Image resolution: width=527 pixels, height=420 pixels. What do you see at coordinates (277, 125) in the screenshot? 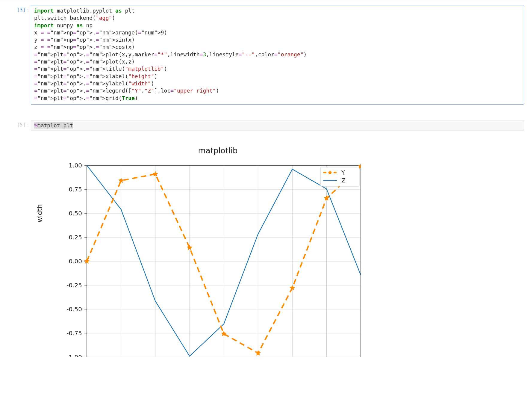
I see `code-editor: %matplot plt` at bounding box center [277, 125].